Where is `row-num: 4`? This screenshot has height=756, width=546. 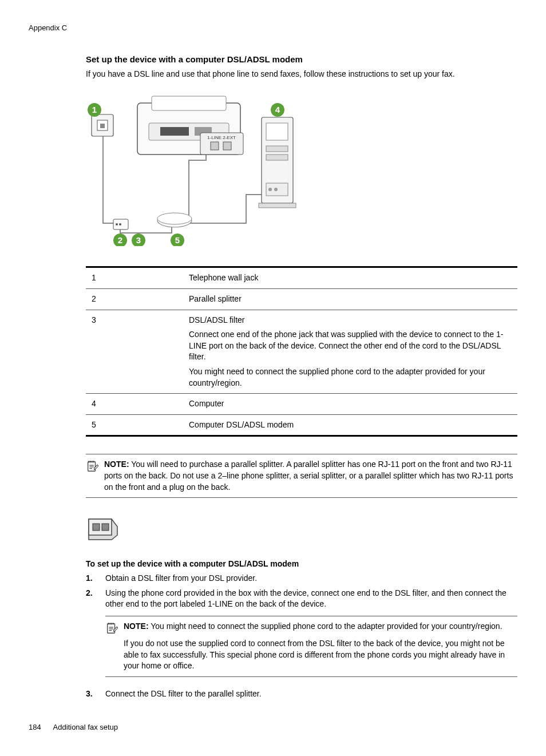 row-num: 4 is located at coordinates (134, 404).